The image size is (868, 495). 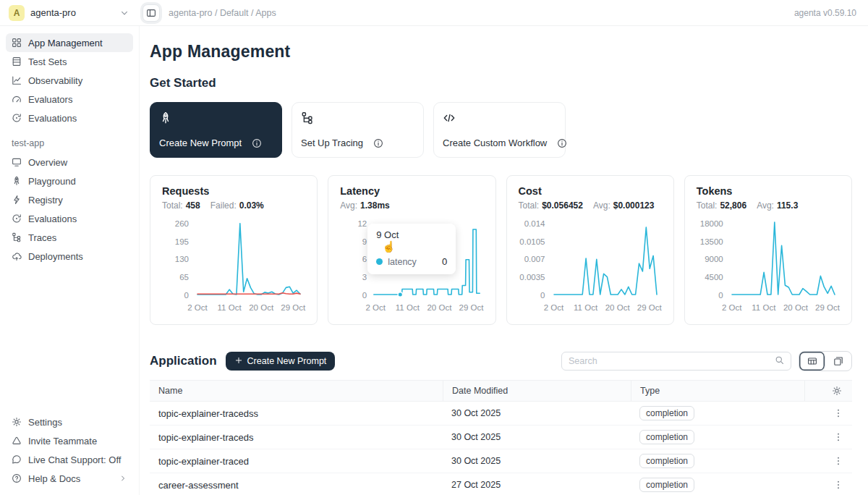 What do you see at coordinates (17, 256) in the screenshot?
I see `cloud-icon` at bounding box center [17, 256].